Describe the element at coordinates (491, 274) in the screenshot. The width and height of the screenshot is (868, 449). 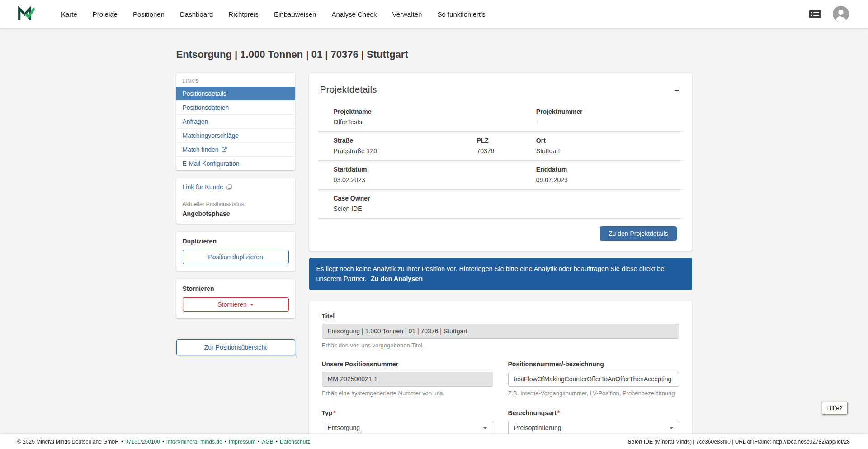
I see `banner-text: Es liegt noch keine Analytik zu Ihrer Po…` at that location.